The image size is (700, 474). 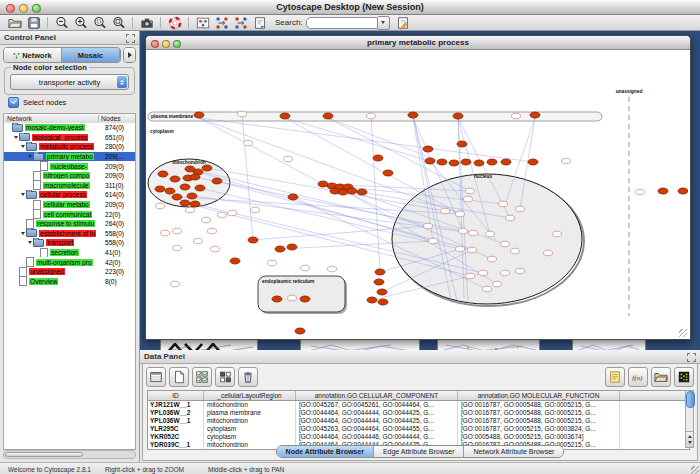 I want to click on dropdown-stepper-icon, so click(x=122, y=82).